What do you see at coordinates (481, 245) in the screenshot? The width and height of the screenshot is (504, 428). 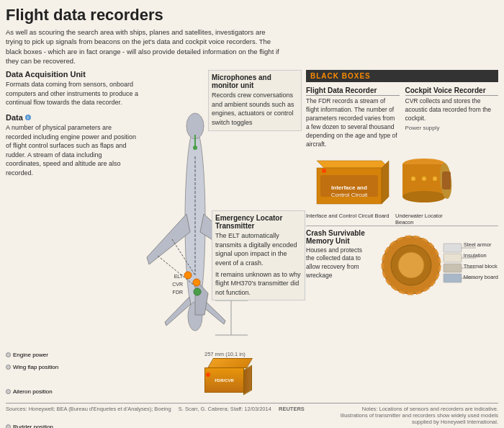 I see `steel-armor-label: Steel armor` at bounding box center [481, 245].